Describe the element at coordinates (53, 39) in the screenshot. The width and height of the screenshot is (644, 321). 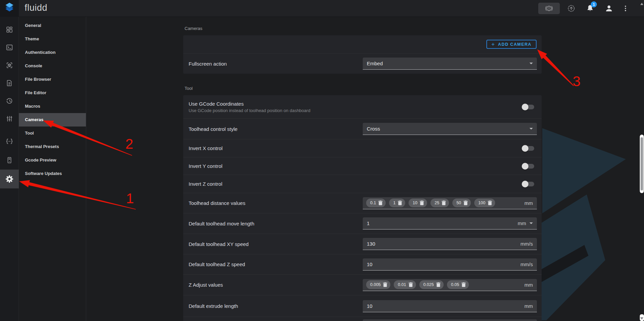
I see `sidebar-item-theme: Theme` at that location.